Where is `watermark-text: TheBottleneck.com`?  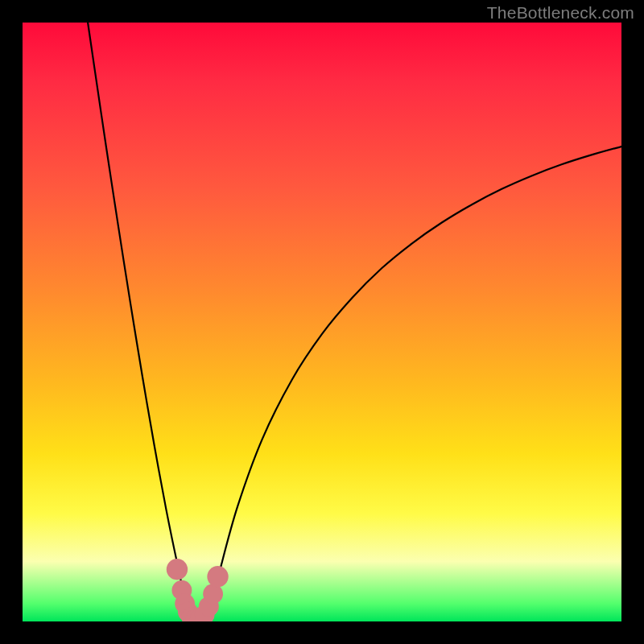
watermark-text: TheBottleneck.com is located at coordinates (560, 13).